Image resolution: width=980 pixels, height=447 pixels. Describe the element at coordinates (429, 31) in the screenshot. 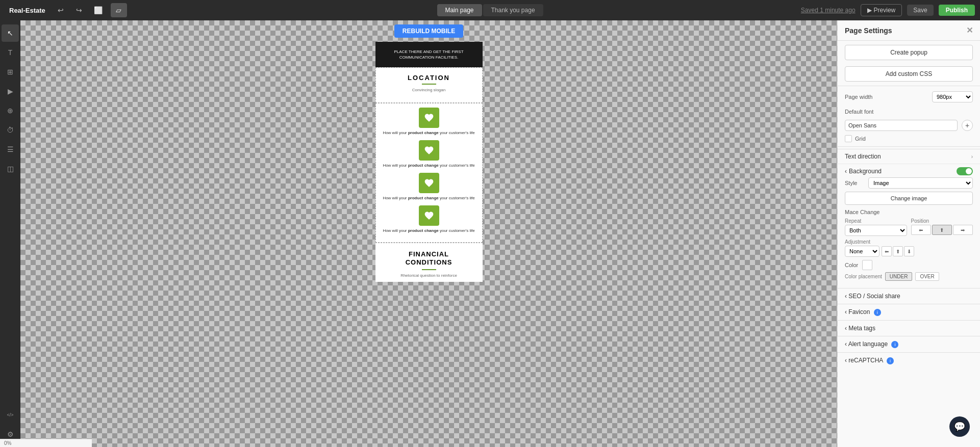

I see `rebuild-mobile-button: REBUILD MOBILE` at that location.